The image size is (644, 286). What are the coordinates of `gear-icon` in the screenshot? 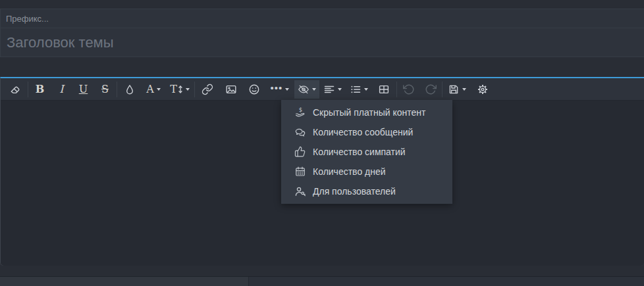 It's located at (483, 89).